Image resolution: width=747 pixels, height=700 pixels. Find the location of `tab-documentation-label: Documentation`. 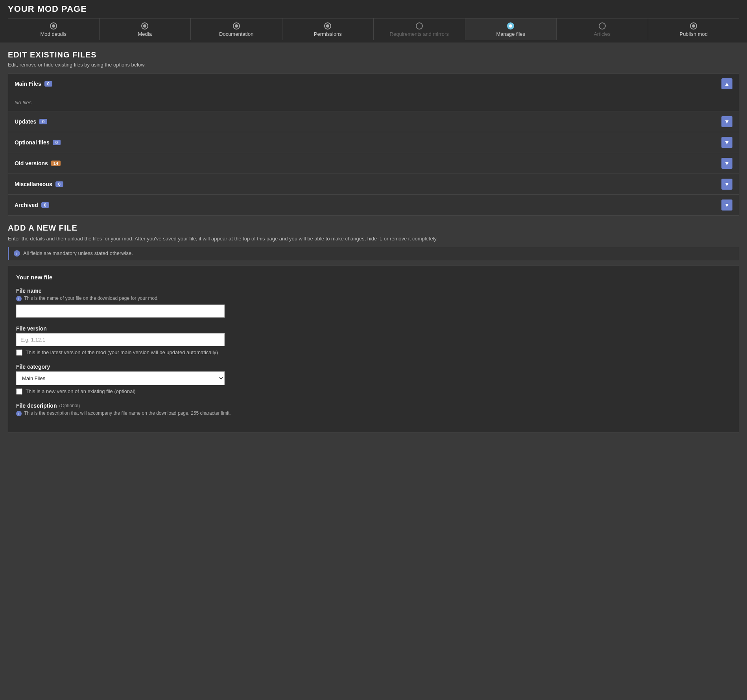

tab-documentation-label: Documentation is located at coordinates (236, 34).